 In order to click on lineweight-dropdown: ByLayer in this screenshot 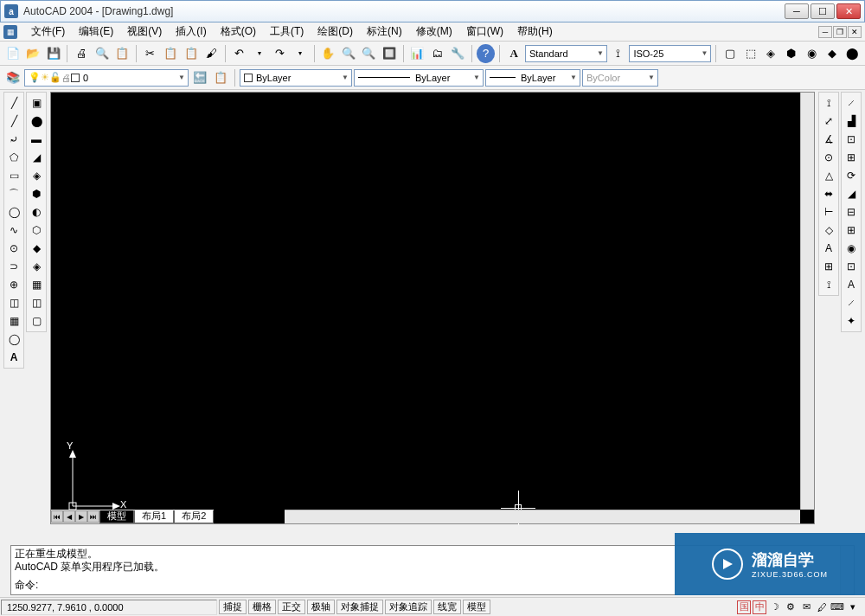, I will do `click(533, 78)`.